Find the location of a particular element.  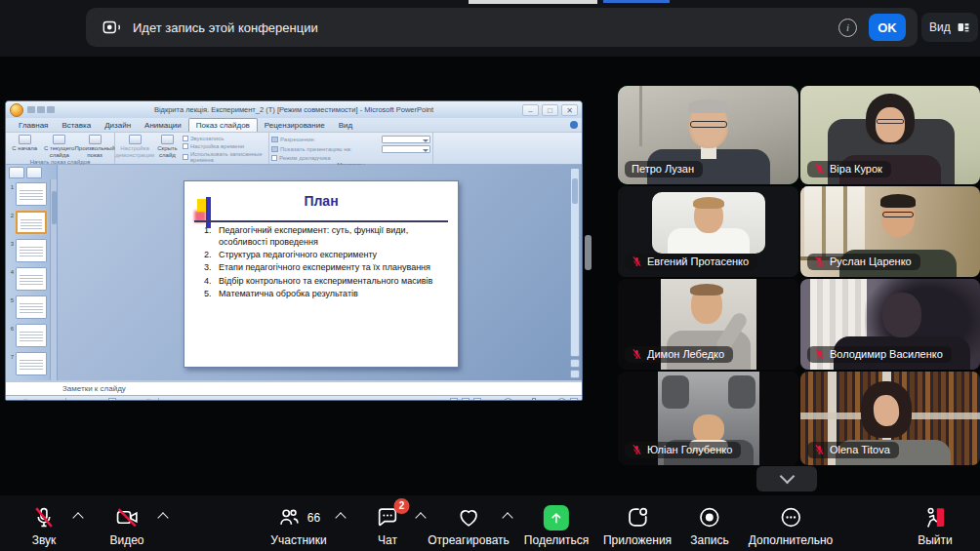

resolution-dropdown is located at coordinates (406, 139).